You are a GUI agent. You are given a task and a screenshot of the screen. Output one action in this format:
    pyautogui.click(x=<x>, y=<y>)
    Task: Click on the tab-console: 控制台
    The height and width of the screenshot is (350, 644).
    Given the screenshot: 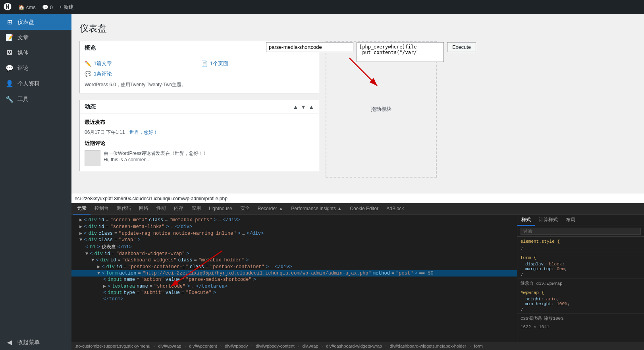 What is the action you would take?
    pyautogui.click(x=102, y=209)
    